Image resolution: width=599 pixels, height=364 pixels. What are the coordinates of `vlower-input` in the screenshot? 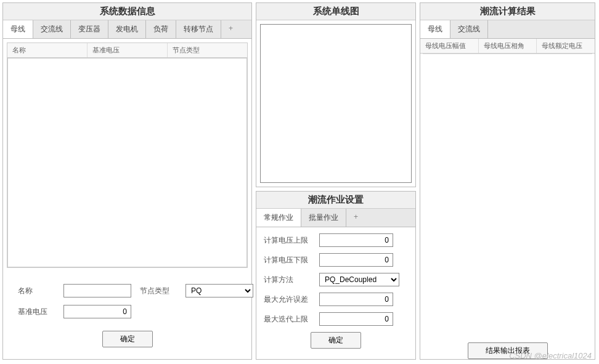 It's located at (356, 260).